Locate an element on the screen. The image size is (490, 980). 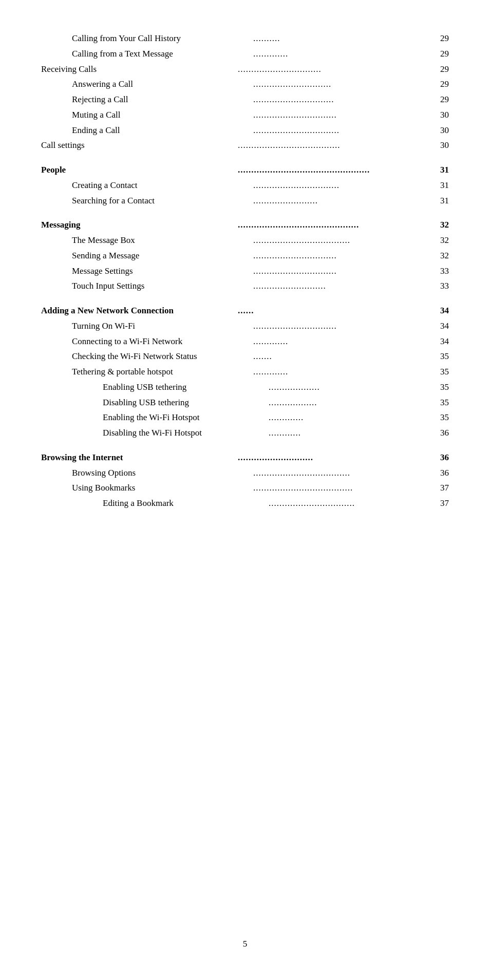
entry-text-receiving-calls: Receiving Calls is located at coordinates (139, 69).